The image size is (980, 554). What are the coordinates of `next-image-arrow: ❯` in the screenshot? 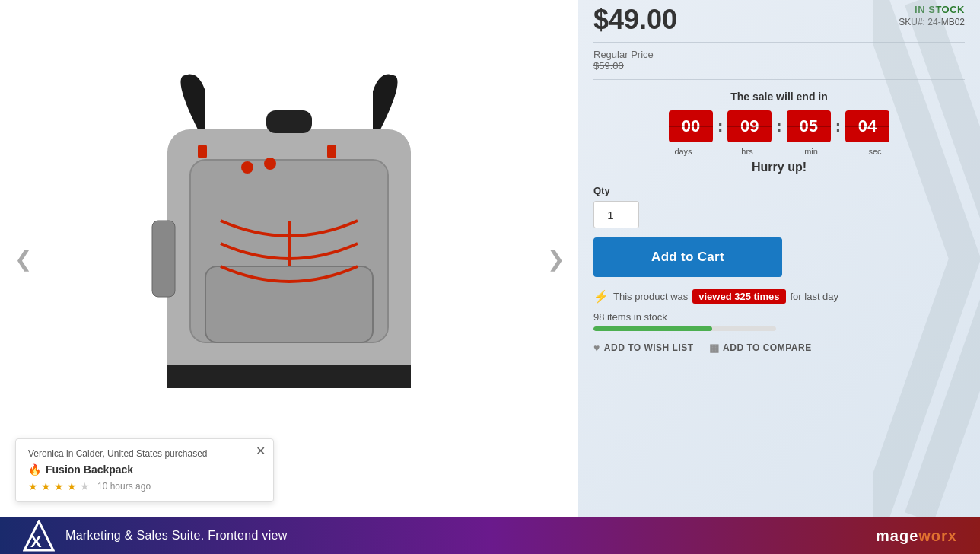 It's located at (555, 259).